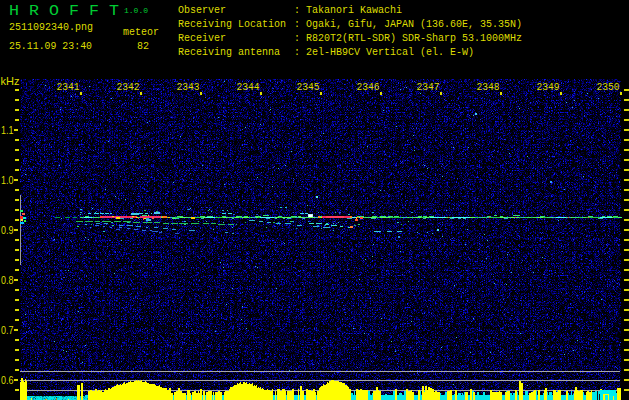 The height and width of the screenshot is (400, 629). Describe the element at coordinates (229, 52) in the screenshot. I see `svg-text: Receiving antenna` at that location.